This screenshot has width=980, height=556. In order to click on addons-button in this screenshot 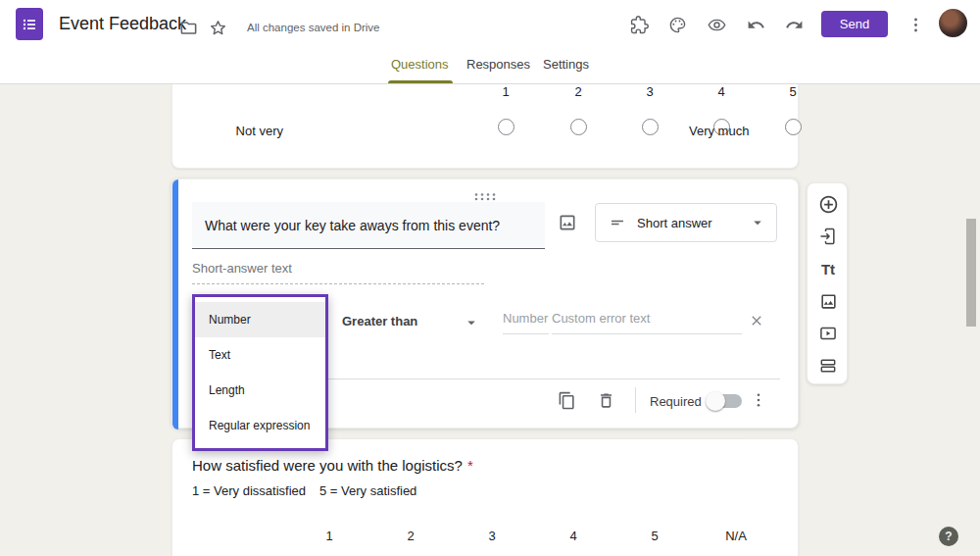, I will do `click(639, 25)`.